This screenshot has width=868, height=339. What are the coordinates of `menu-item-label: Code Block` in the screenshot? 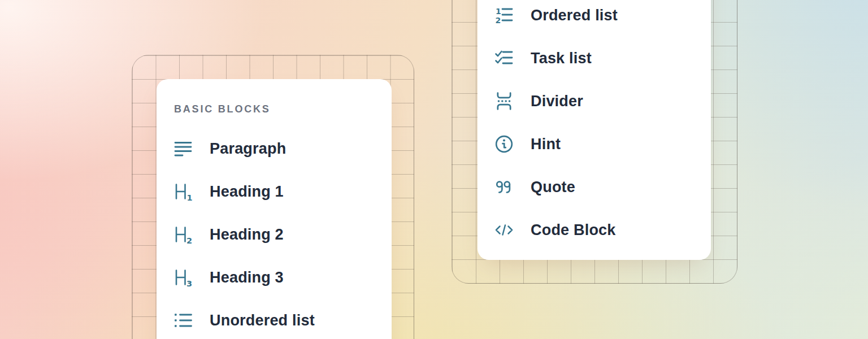 It's located at (573, 231).